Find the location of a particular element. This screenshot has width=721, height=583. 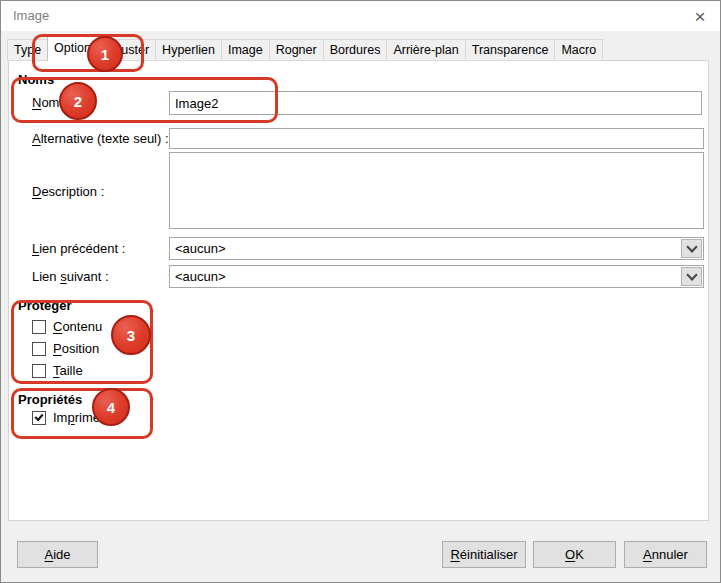

ok-button: OK is located at coordinates (574, 554).